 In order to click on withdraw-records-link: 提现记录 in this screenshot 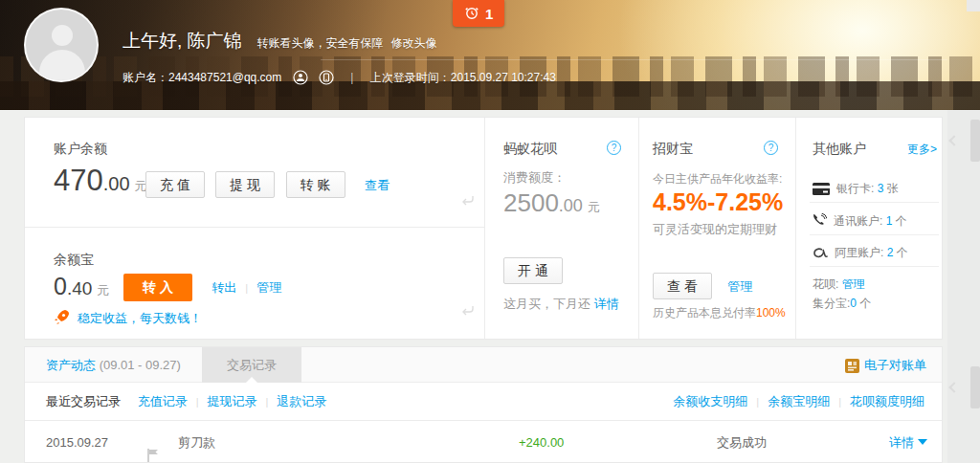, I will do `click(232, 402)`.